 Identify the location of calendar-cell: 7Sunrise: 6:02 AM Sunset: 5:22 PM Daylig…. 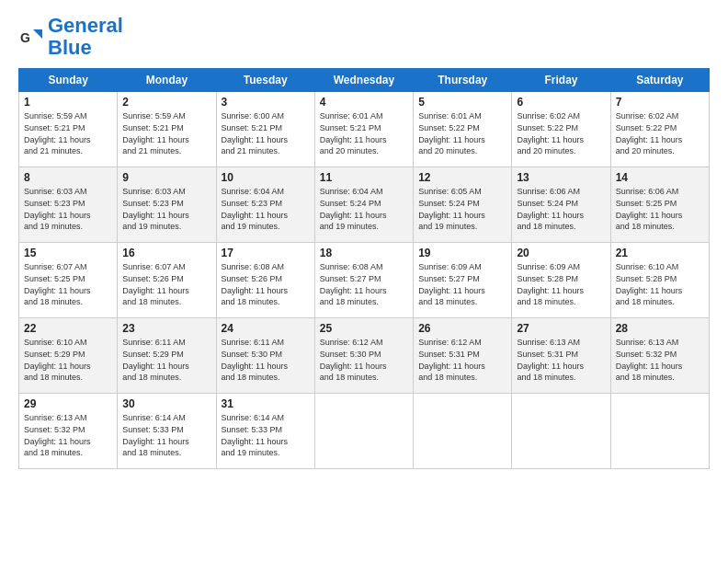
(660, 130).